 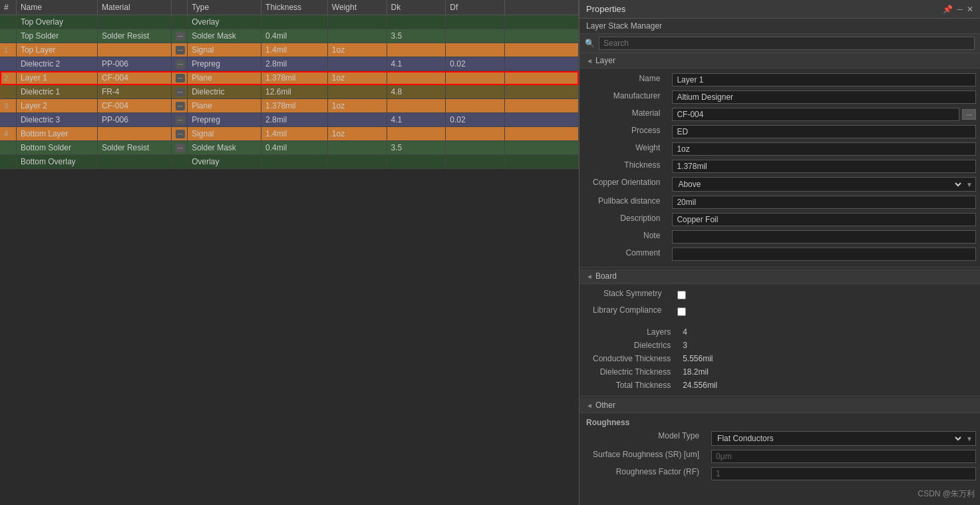 What do you see at coordinates (780, 406) in the screenshot?
I see `other-section-header: ◄ Other` at bounding box center [780, 406].